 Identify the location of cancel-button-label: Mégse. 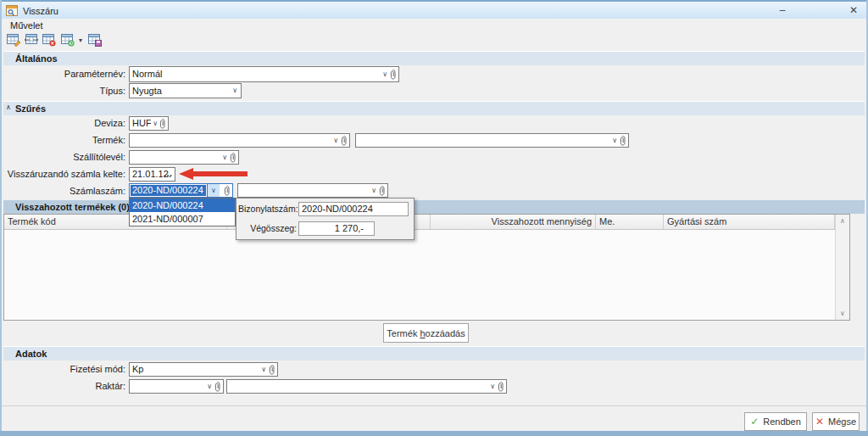
(843, 422).